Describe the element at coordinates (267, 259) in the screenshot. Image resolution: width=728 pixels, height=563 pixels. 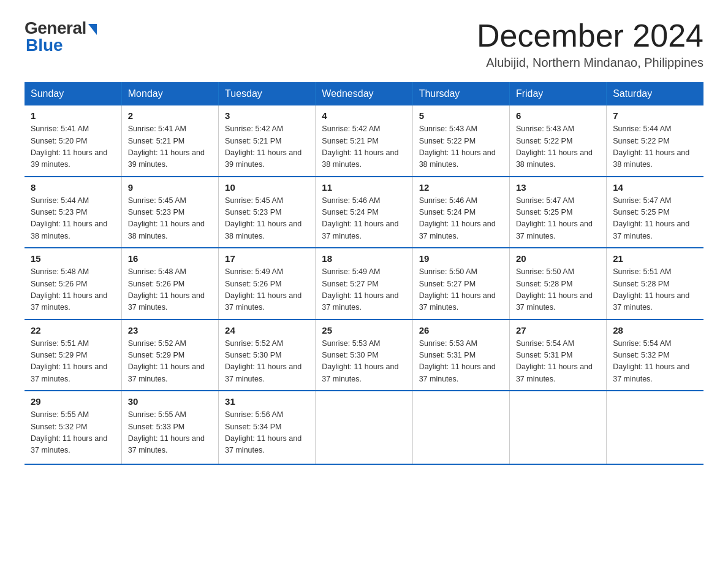
I see `day-number: 17` at that location.